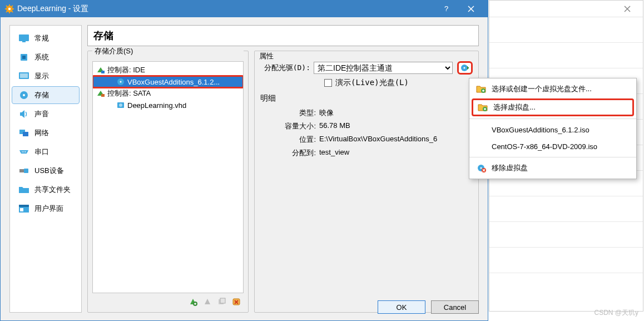 This screenshot has height=321, width=644. What do you see at coordinates (193, 302) in the screenshot?
I see `add-controller-button` at bounding box center [193, 302].